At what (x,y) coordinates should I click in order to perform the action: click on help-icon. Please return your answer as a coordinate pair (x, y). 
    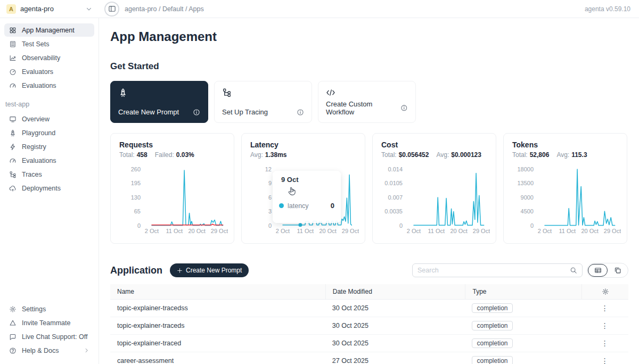
    Looking at the image, I should click on (13, 351).